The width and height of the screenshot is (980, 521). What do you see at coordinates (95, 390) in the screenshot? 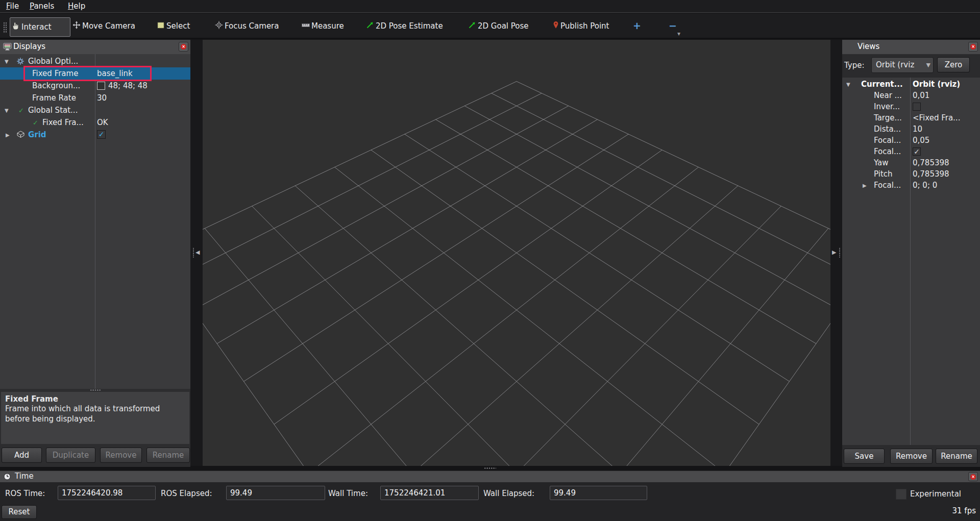
I see `splitter-handle` at bounding box center [95, 390].